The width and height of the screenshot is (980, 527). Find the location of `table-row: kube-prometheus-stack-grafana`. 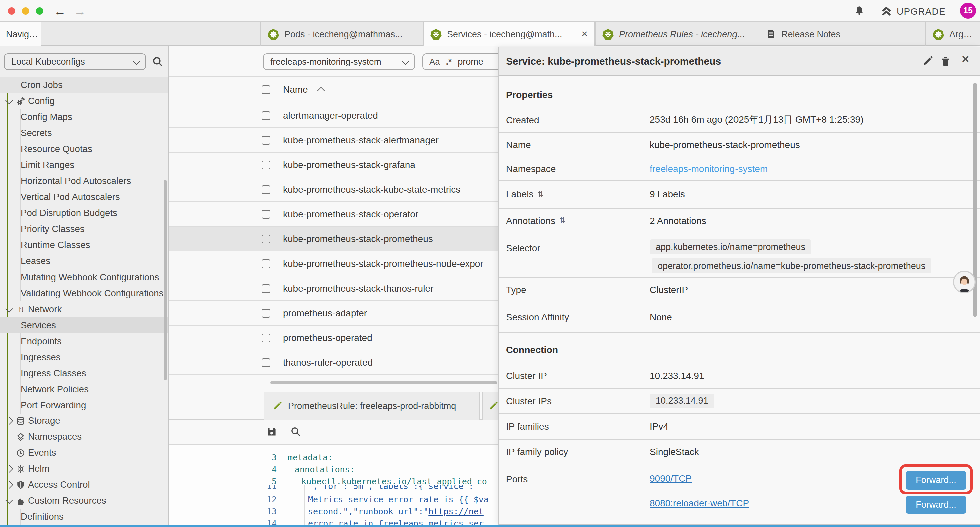

table-row: kube-prometheus-stack-grafana is located at coordinates (333, 165).